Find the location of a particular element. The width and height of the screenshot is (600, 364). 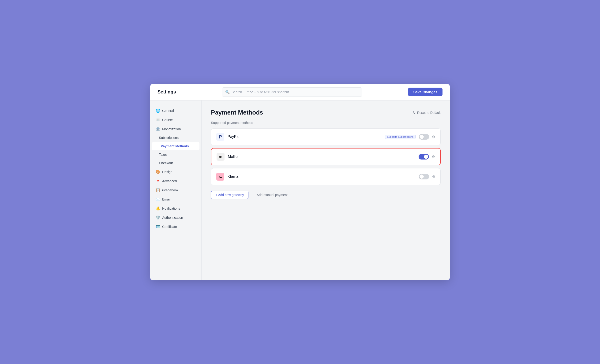

sidebar-label-course: Course is located at coordinates (168, 120).